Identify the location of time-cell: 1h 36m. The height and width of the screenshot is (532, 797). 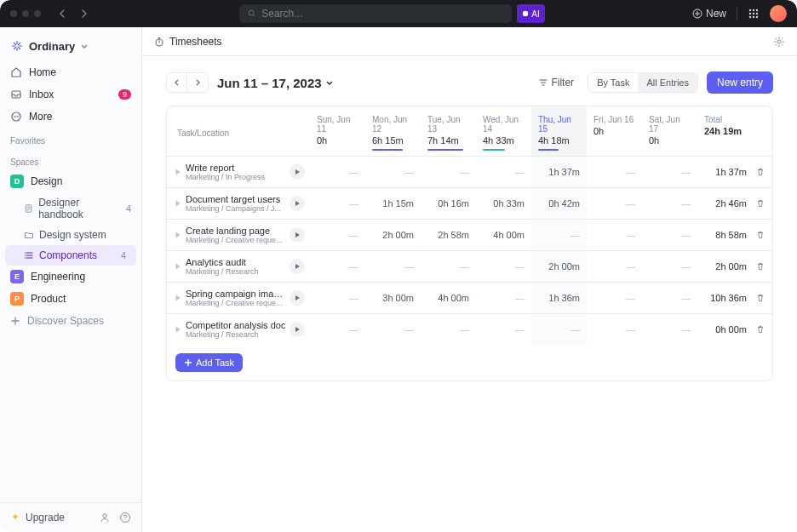
(559, 298).